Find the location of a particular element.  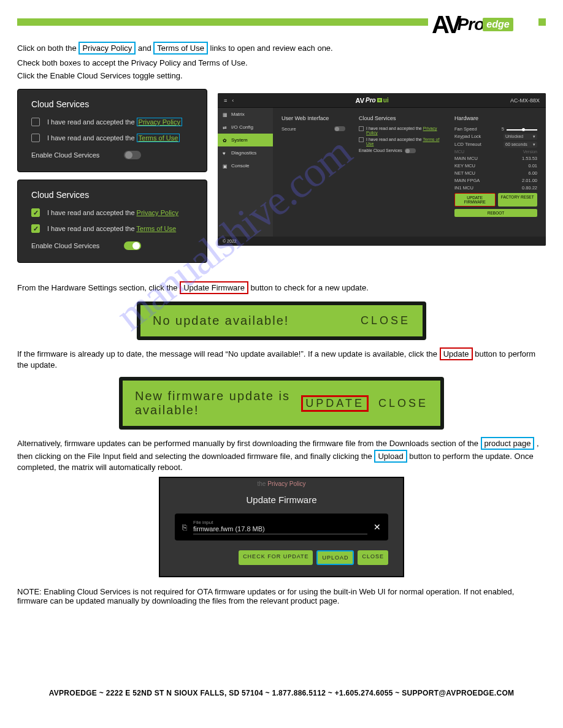

nav-diagnostics: ♥Diagnostics is located at coordinates (245, 153).